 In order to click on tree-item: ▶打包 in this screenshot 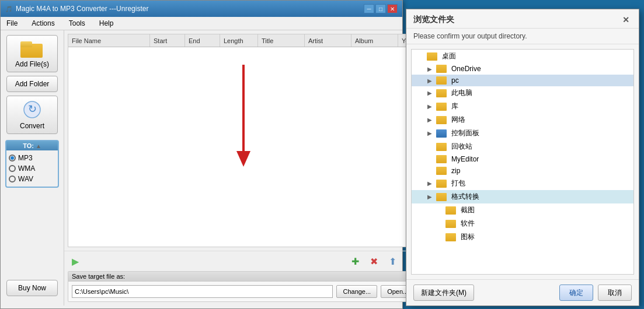, I will do `click(523, 183)`.